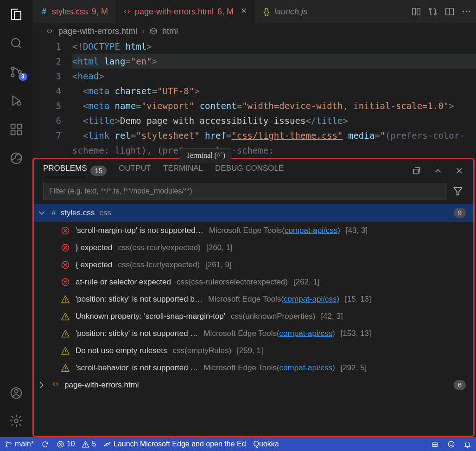 The width and height of the screenshot is (476, 451). I want to click on tab-styles-css: # styles.css 9, M, so click(74, 12).